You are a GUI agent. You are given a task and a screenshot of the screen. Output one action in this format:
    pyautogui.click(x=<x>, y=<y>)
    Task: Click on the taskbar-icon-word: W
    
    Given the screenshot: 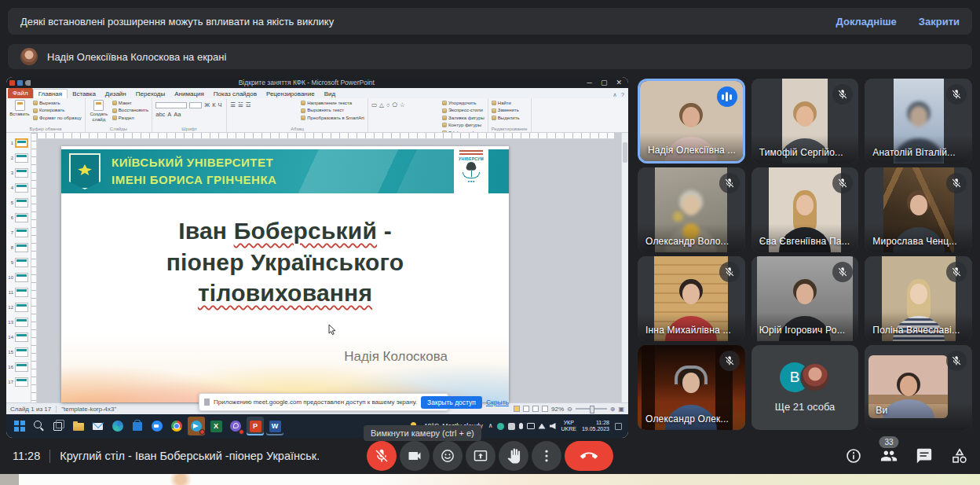 What is the action you would take?
    pyautogui.click(x=275, y=426)
    